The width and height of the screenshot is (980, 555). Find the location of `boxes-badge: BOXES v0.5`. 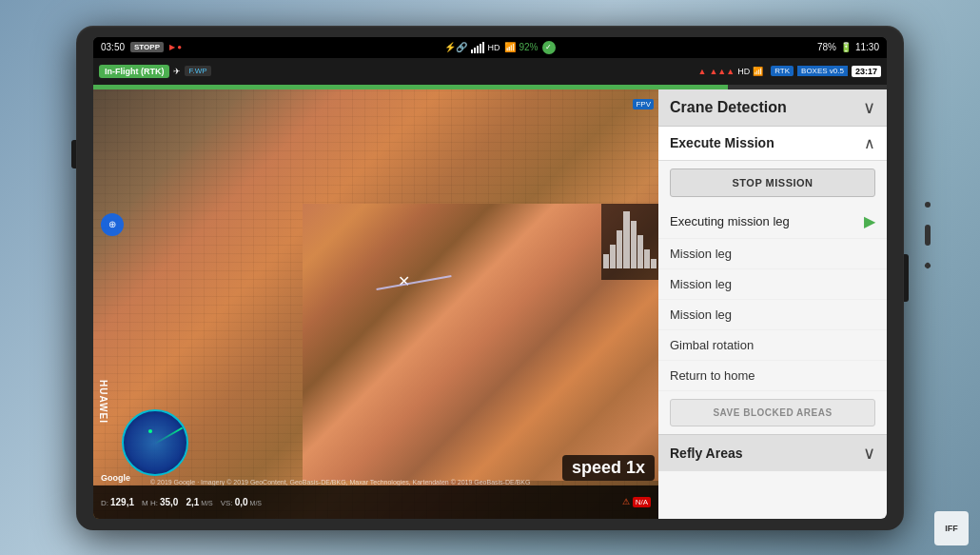

boxes-badge: BOXES v0.5 is located at coordinates (822, 70).